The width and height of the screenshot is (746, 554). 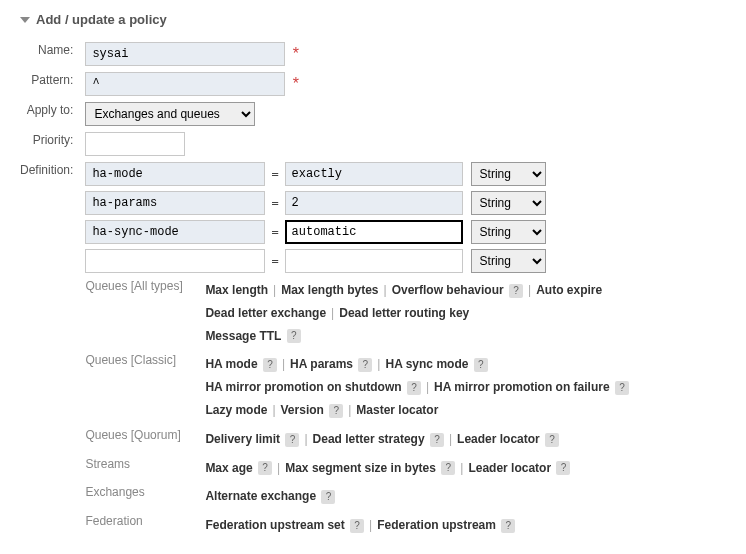 I want to click on hint-link: HA params, so click(x=322, y=364).